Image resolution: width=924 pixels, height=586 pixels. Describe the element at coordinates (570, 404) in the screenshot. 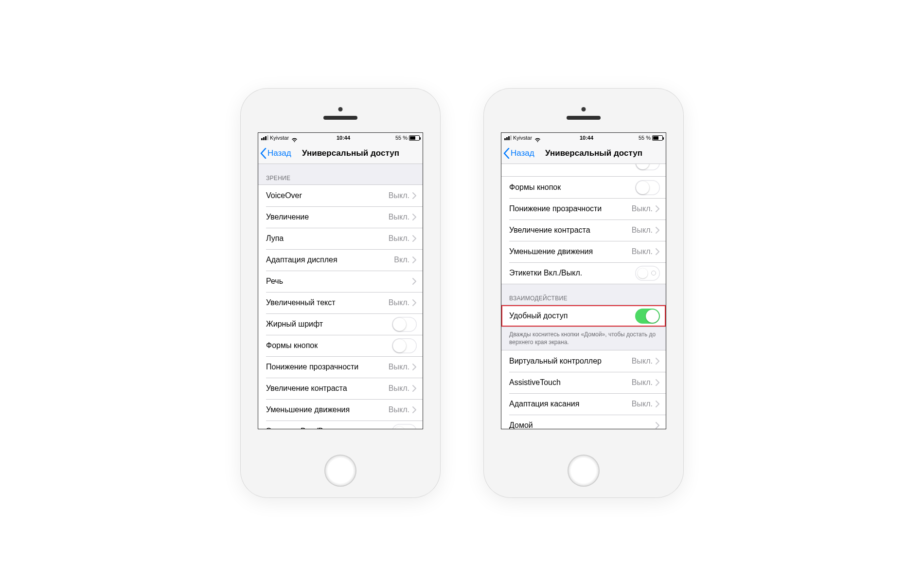

I see `row-label: Адаптация касания` at that location.